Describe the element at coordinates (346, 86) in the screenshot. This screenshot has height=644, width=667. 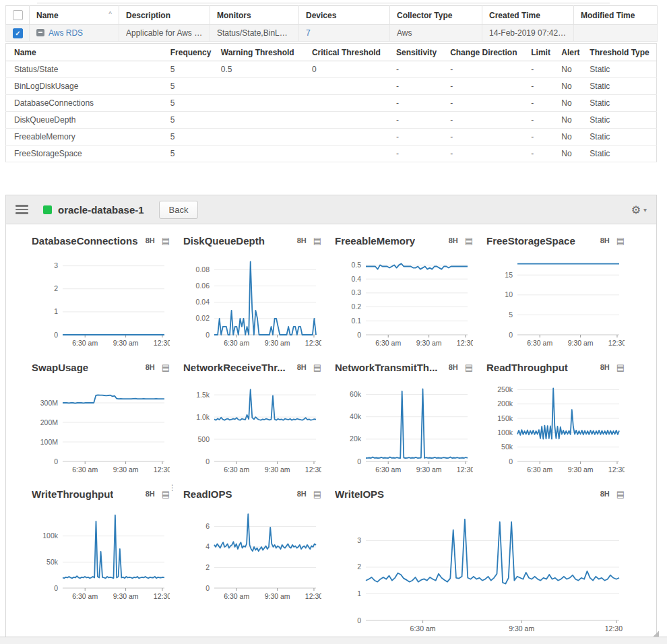
I see `dp-cell-critical-threshold` at that location.